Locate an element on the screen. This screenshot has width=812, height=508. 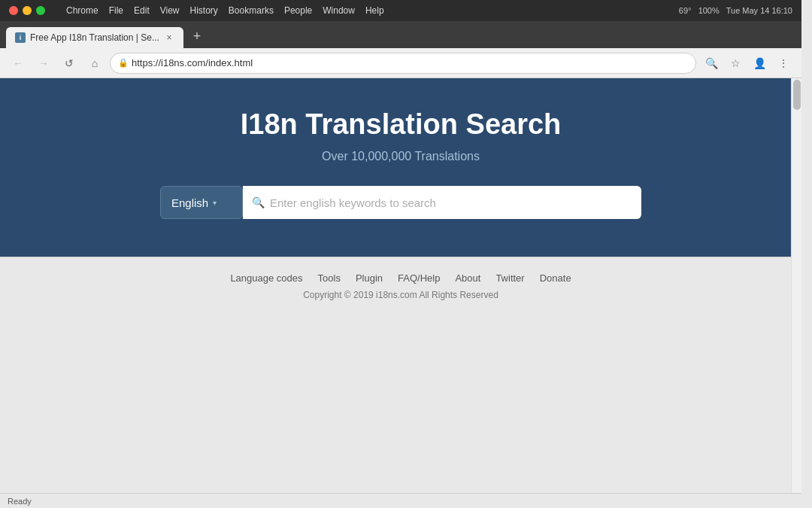
search-row: English ▾ 🔍 is located at coordinates (401, 202).